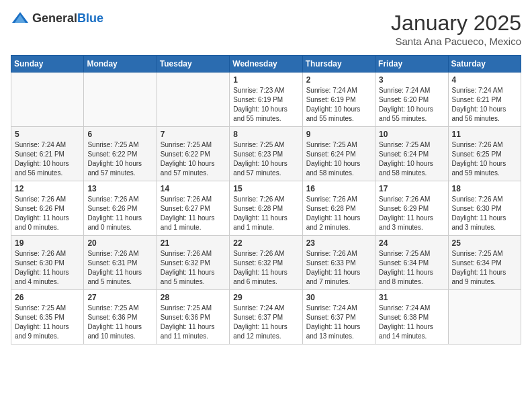  Describe the element at coordinates (193, 214) in the screenshot. I see `day-info: Sunrise: 7:26 AM Sunset: 6:27 PM Dayligh…` at that location.